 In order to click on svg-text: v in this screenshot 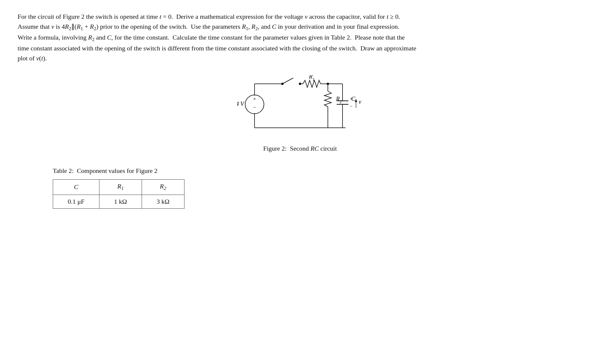, I will do `click(360, 102)`.